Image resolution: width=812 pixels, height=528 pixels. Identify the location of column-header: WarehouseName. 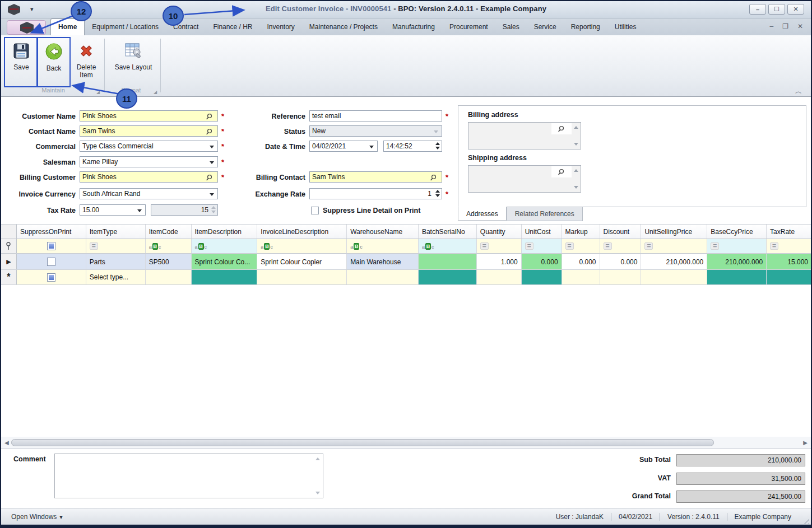
(383, 232).